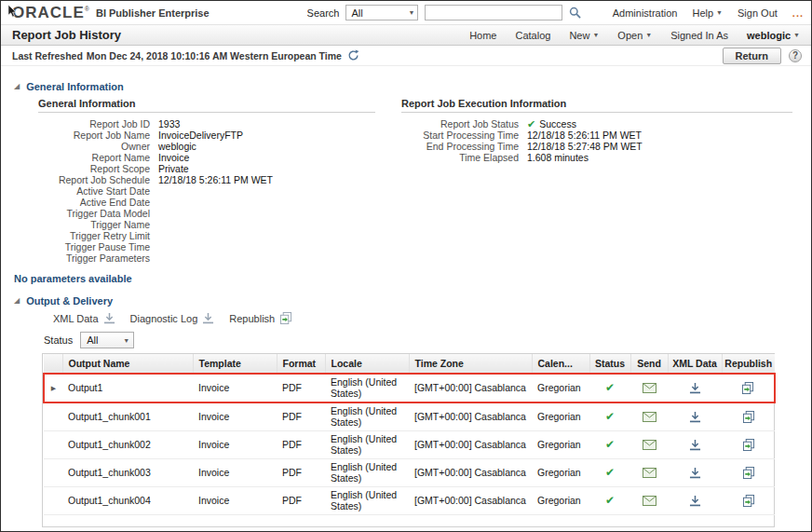 The height and width of the screenshot is (532, 812). What do you see at coordinates (94, 146) in the screenshot?
I see `field-label: Owner` at bounding box center [94, 146].